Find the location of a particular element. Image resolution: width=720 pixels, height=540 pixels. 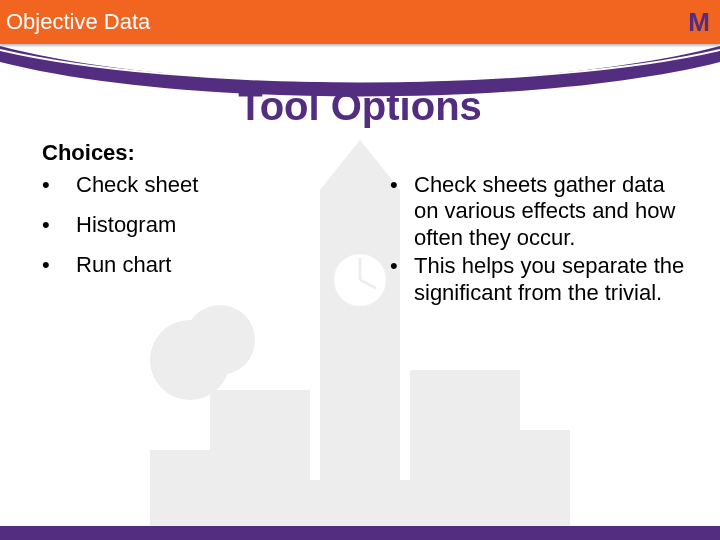

list-item-label: Histogram is located at coordinates (126, 225).